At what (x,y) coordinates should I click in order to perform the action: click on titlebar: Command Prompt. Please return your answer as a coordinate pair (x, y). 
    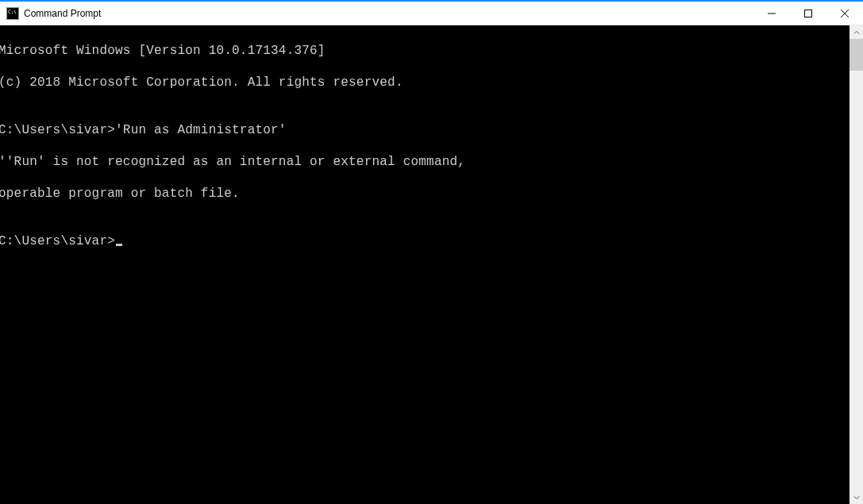
    Looking at the image, I should click on (432, 13).